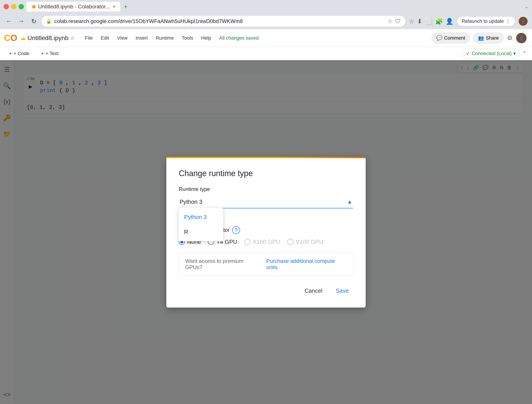 This screenshot has height=404, width=532. Describe the element at coordinates (394, 21) in the screenshot. I see `address-actions: ☆ 🛡` at that location.